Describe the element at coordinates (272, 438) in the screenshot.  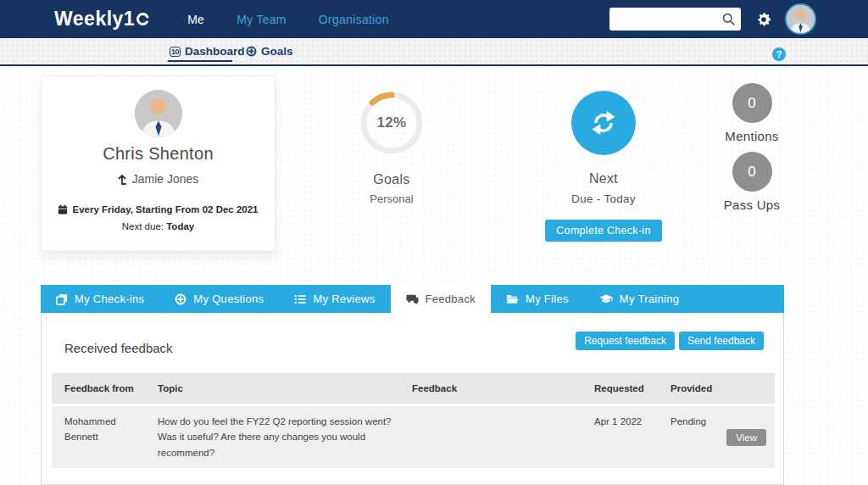
I see `row-topic: How do you feel the FY22 Q2 reporting se…` at that location.